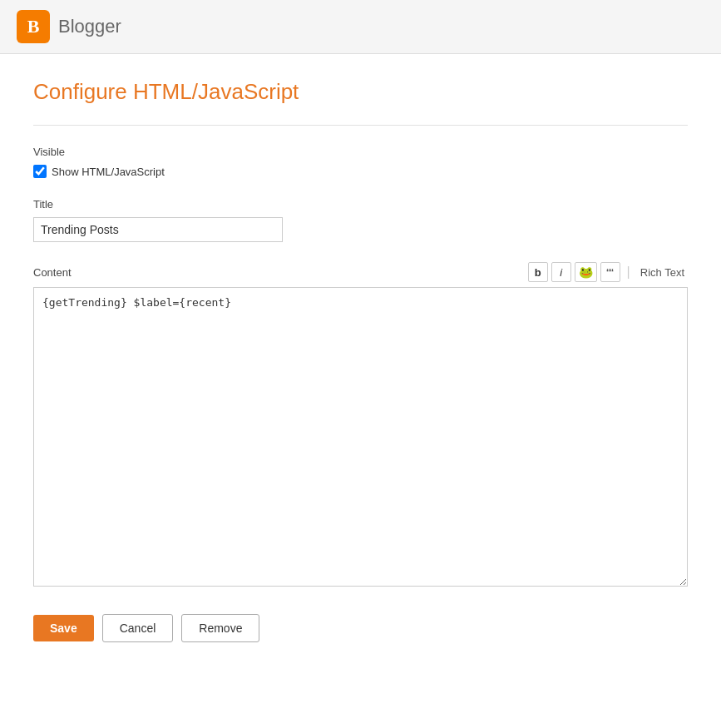 Image resolution: width=721 pixels, height=728 pixels. Describe the element at coordinates (585, 272) in the screenshot. I see `emoji-button: 🐸` at that location.